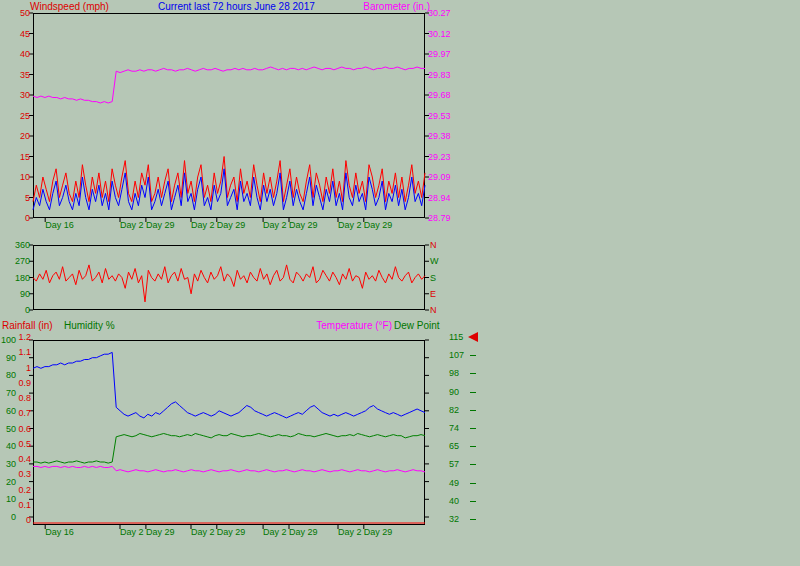  Describe the element at coordinates (454, 464) in the screenshot. I see `axis-tick-label: 57` at that location.